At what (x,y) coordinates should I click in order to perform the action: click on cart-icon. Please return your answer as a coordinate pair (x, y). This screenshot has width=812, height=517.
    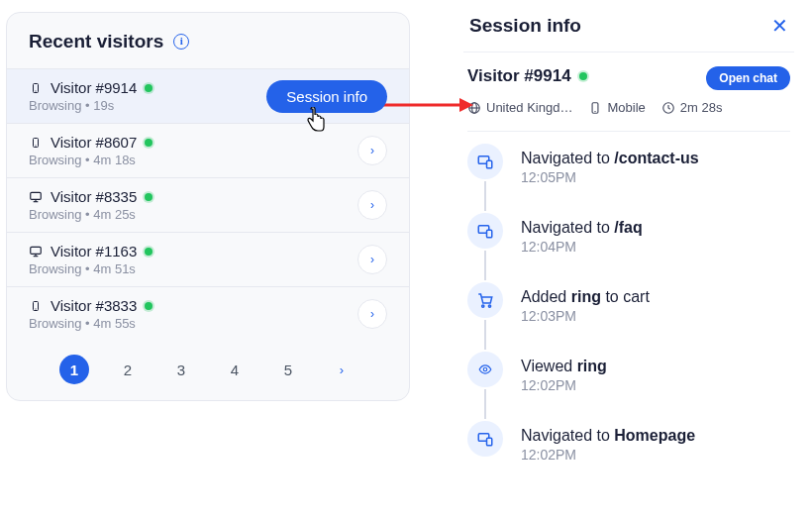
    Looking at the image, I should click on (485, 300).